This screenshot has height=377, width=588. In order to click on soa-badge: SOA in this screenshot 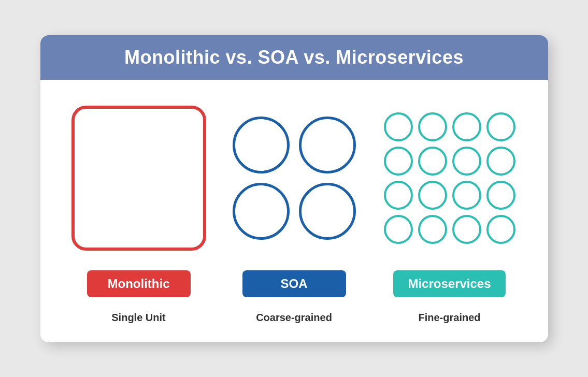, I will do `click(294, 284)`.